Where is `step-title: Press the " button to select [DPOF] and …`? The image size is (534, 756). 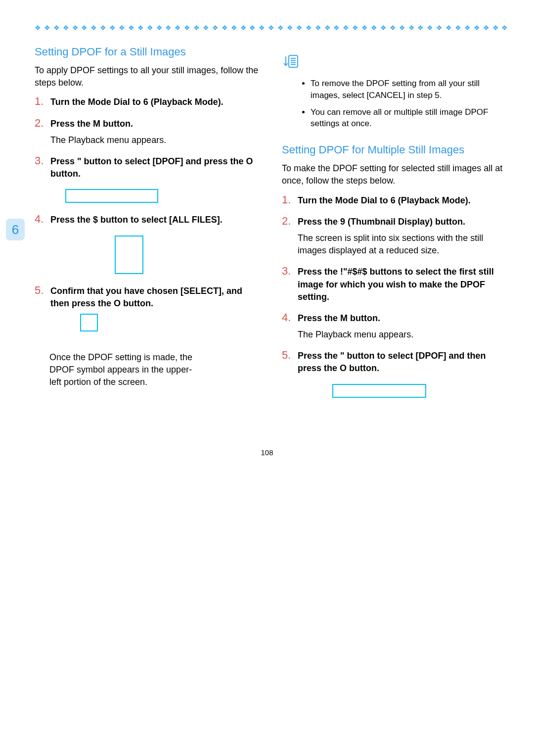 step-title: Press the " button to select [DPOF] and … is located at coordinates (403, 362).